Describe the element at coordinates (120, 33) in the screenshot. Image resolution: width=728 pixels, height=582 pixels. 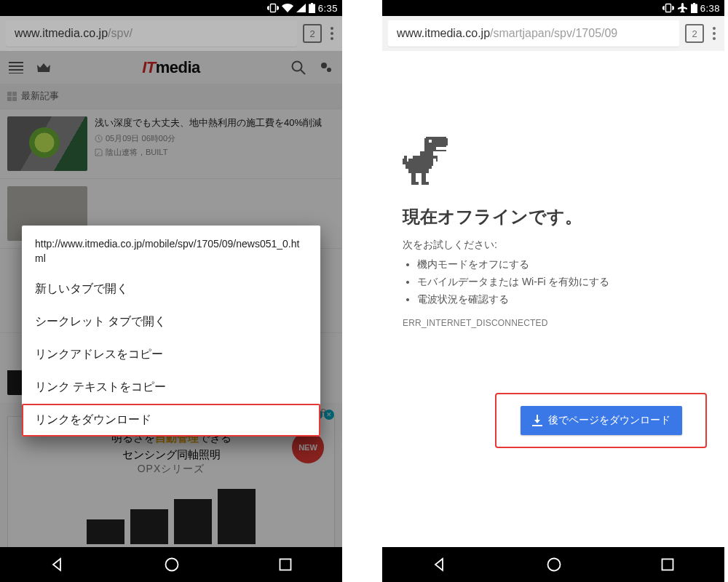
I see `url-path: /spv/` at that location.